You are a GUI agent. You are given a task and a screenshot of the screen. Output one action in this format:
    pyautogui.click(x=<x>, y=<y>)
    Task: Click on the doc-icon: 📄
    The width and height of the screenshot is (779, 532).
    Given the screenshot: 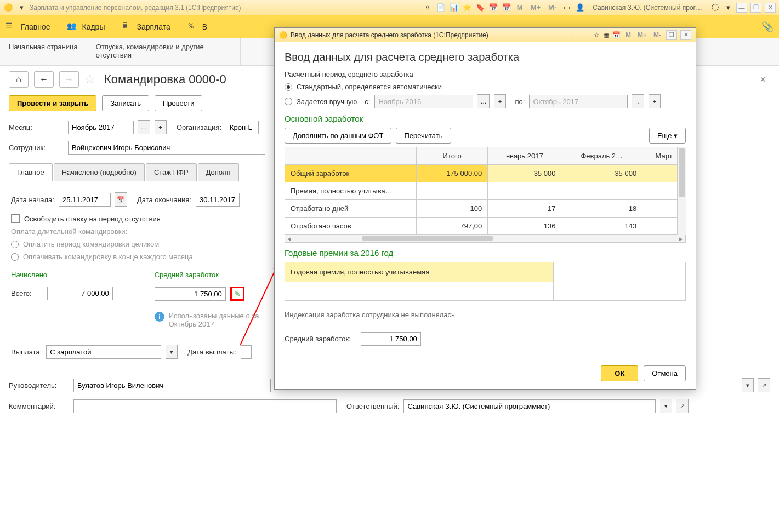 What is the action you would take?
    pyautogui.click(x=441, y=8)
    